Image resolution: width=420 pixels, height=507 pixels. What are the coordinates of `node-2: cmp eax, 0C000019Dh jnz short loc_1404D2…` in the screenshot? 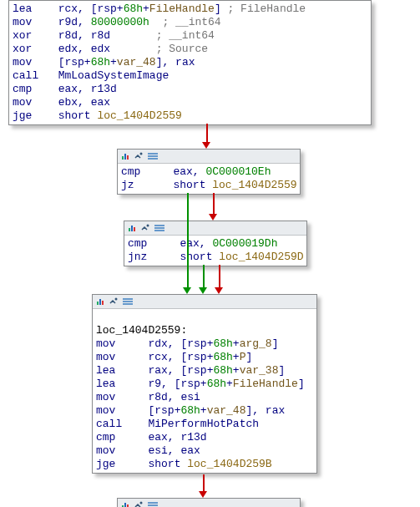 It's located at (215, 244).